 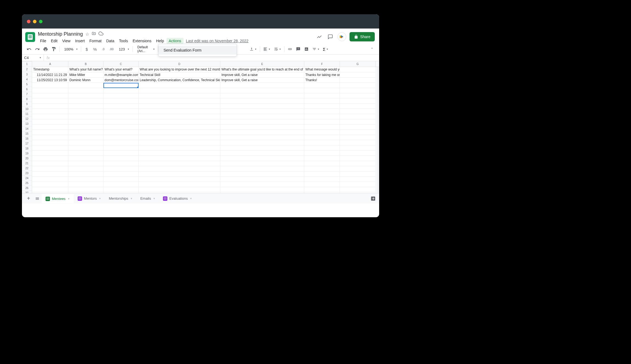 What do you see at coordinates (27, 124) in the screenshot?
I see `row-header: 13` at bounding box center [27, 124].